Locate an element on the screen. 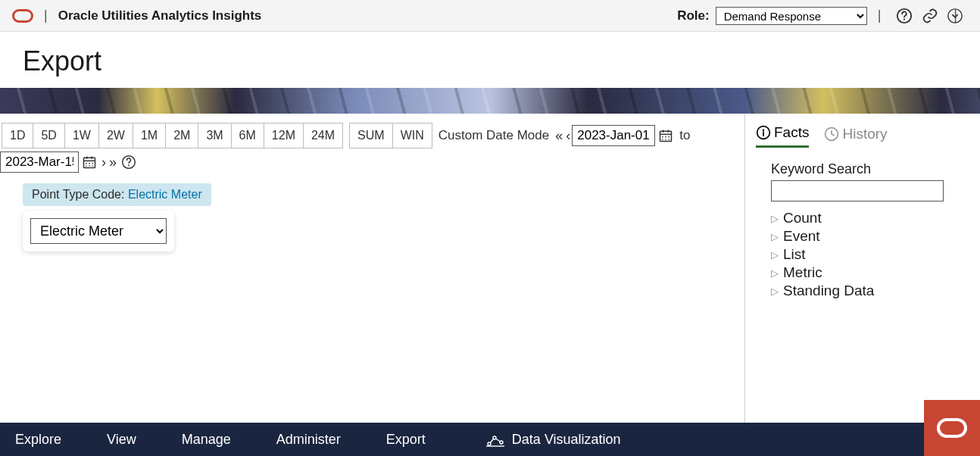 Image resolution: width=980 pixels, height=456 pixels. filter-chip-label: Point Type Code: is located at coordinates (78, 194).